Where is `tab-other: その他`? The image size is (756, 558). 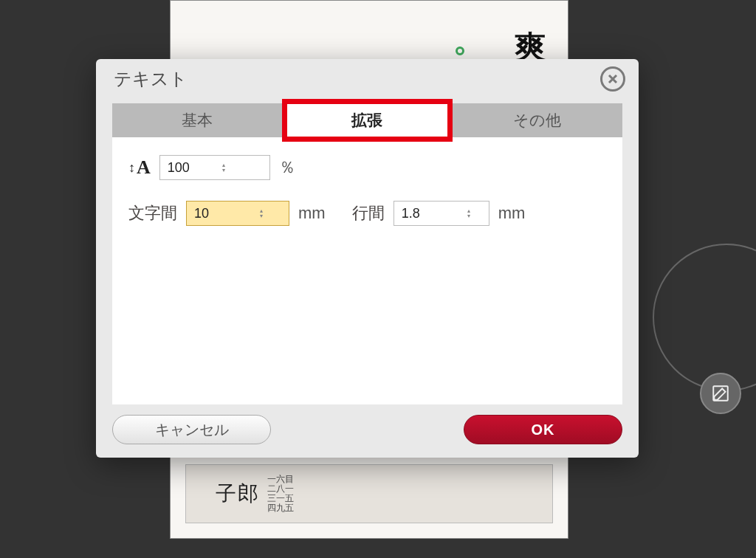
tab-other: その他 is located at coordinates (537, 120).